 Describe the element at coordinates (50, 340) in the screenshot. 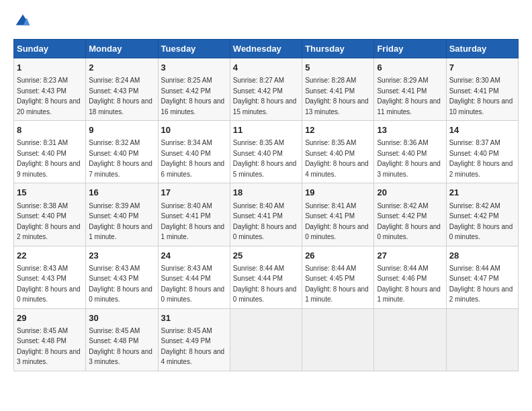

I see `calendar-day-cell: 29 Sunrise: 8:45 AMSunset: 4:48 PMDaylig…` at that location.